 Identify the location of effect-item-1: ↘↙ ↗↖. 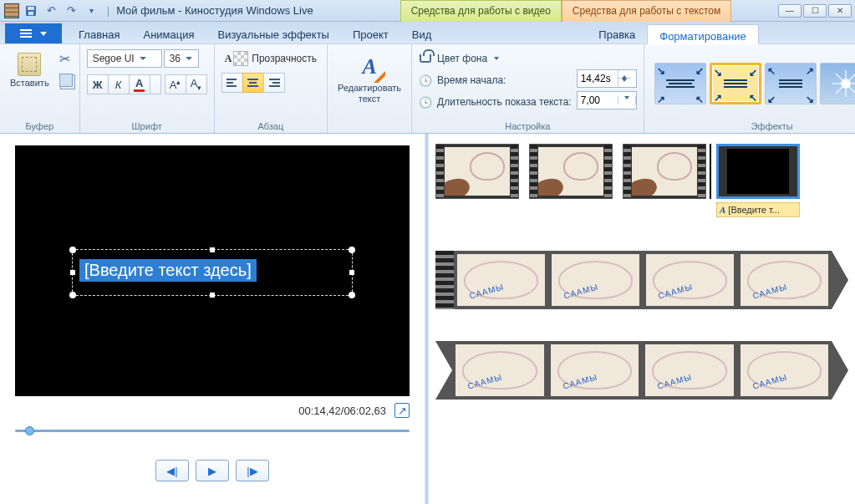
(680, 84).